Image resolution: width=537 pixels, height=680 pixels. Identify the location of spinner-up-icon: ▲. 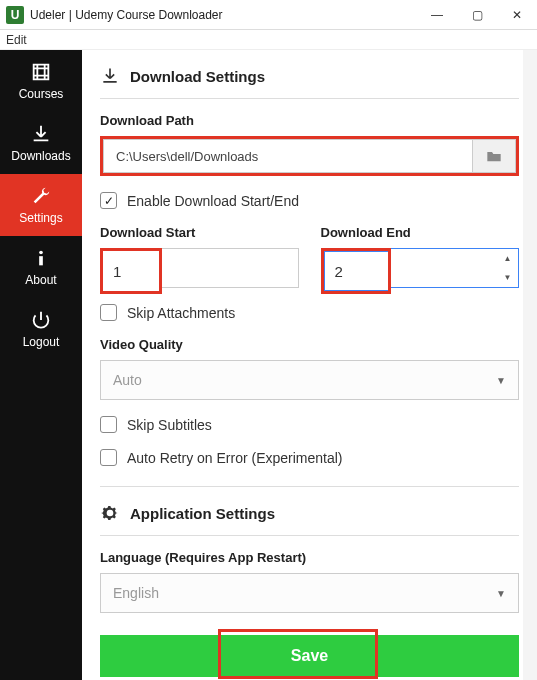
(508, 258).